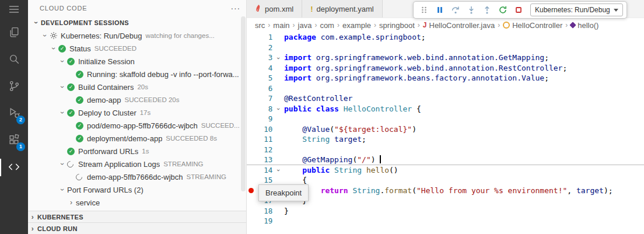 This screenshot has width=644, height=234. I want to click on restart-button, so click(503, 10).